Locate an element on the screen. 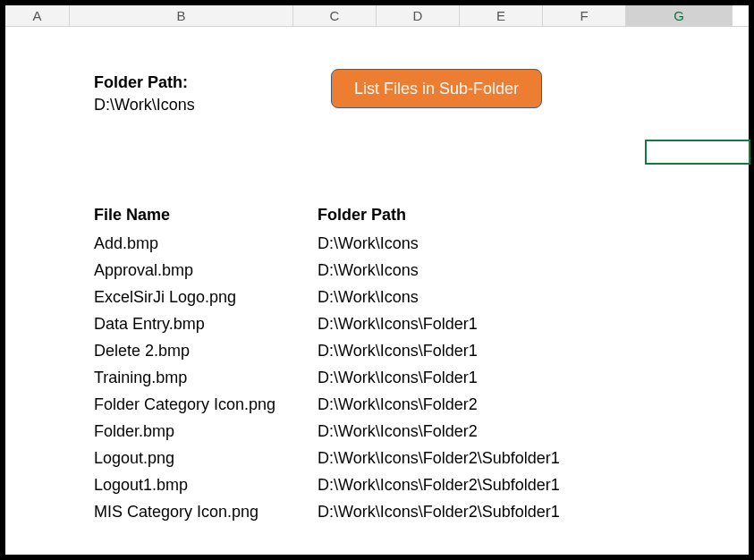 This screenshot has height=560, width=754. folder-path-label: Folder Path: is located at coordinates (141, 82).